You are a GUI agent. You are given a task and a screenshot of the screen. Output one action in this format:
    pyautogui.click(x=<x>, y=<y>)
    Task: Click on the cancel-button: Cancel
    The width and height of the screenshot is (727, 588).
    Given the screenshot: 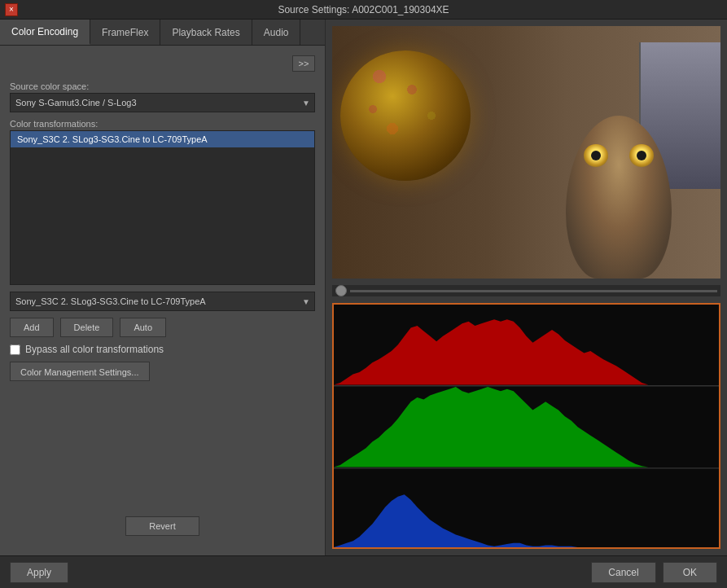 What is the action you would take?
    pyautogui.click(x=624, y=573)
    